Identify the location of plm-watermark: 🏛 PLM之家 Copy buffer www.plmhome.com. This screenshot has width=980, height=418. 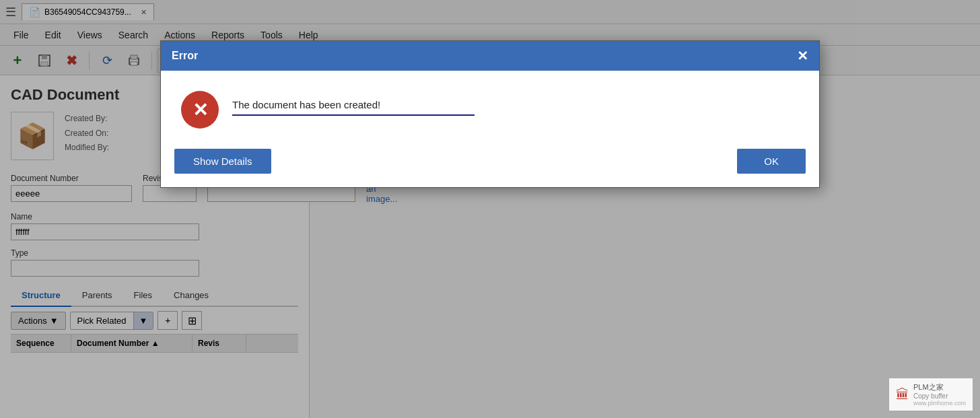
(931, 394).